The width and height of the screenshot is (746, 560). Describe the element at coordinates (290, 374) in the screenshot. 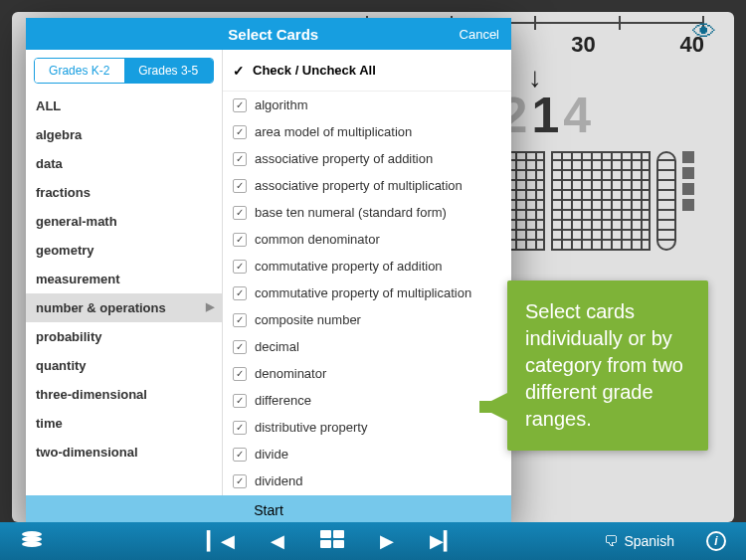

I see `term-label: denominator` at that location.